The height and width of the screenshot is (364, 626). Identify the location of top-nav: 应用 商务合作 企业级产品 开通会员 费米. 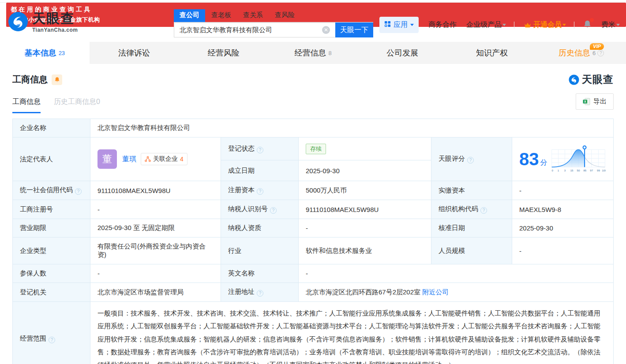
(499, 25).